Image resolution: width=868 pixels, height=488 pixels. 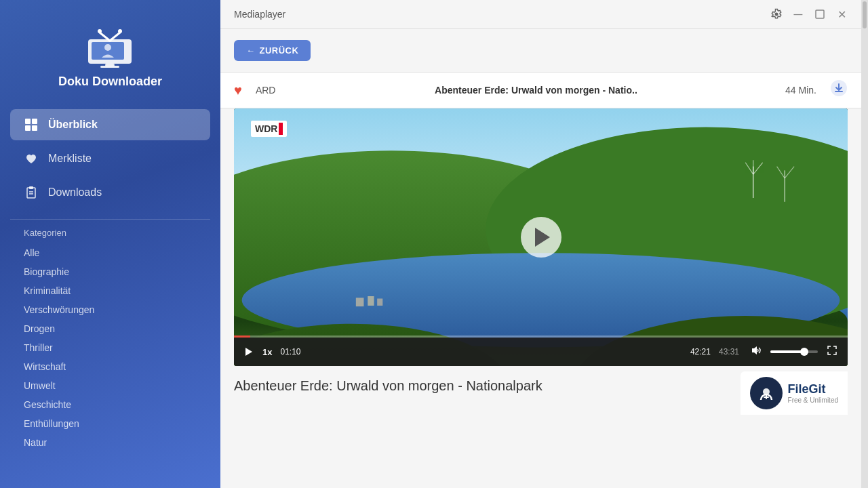 I want to click on maximize-button, so click(x=820, y=14).